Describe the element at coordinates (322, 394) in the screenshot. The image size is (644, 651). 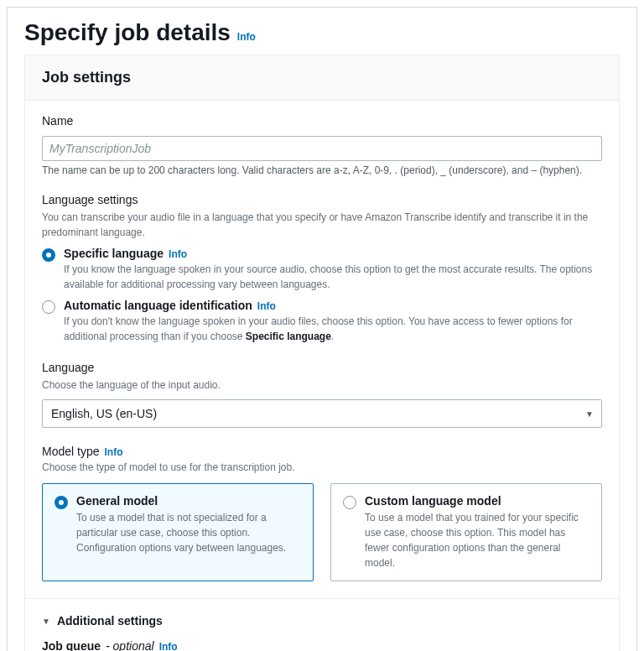
I see `language-field: Language Choose the language of the inpu…` at that location.